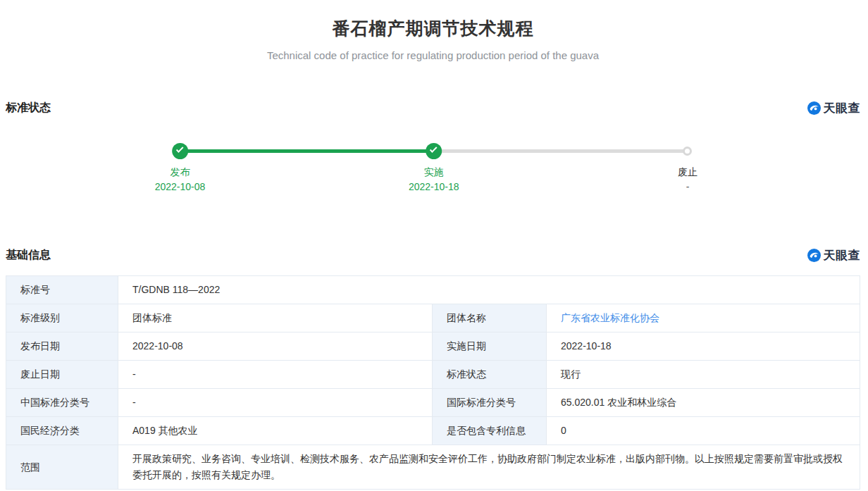 This screenshot has height=491, width=868. Describe the element at coordinates (490, 347) in the screenshot. I see `field-label: 实施日期` at that location.